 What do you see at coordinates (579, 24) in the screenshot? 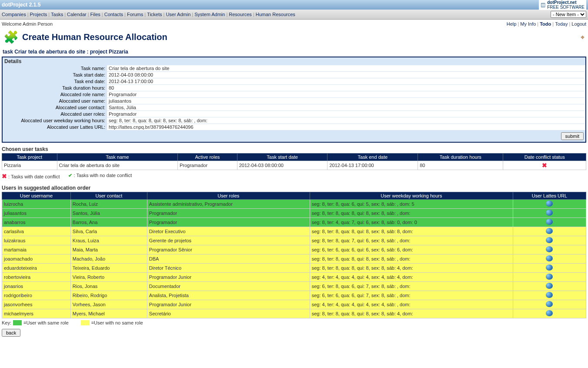
I see `link-logout: Logout` at bounding box center [579, 24].